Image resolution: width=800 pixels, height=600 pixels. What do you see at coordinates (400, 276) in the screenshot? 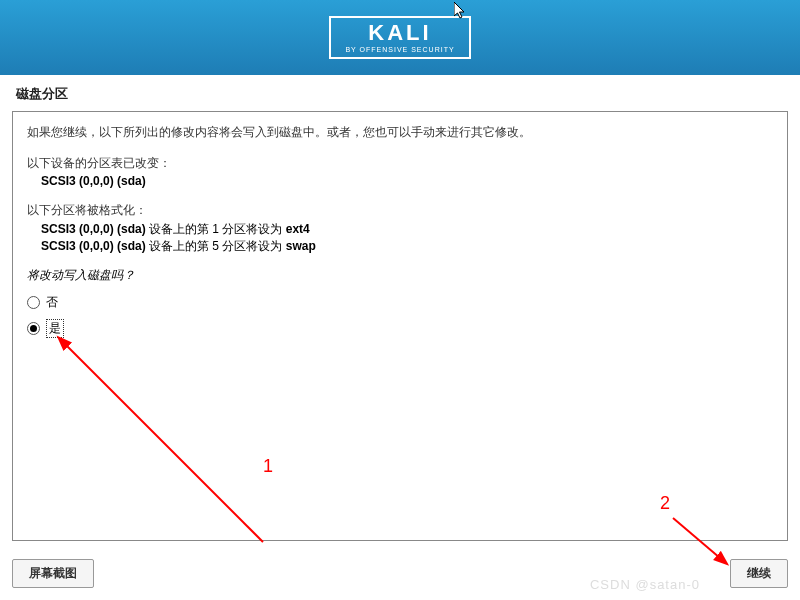
I see `confirm-question: 将改动写入磁盘吗？` at bounding box center [400, 276].